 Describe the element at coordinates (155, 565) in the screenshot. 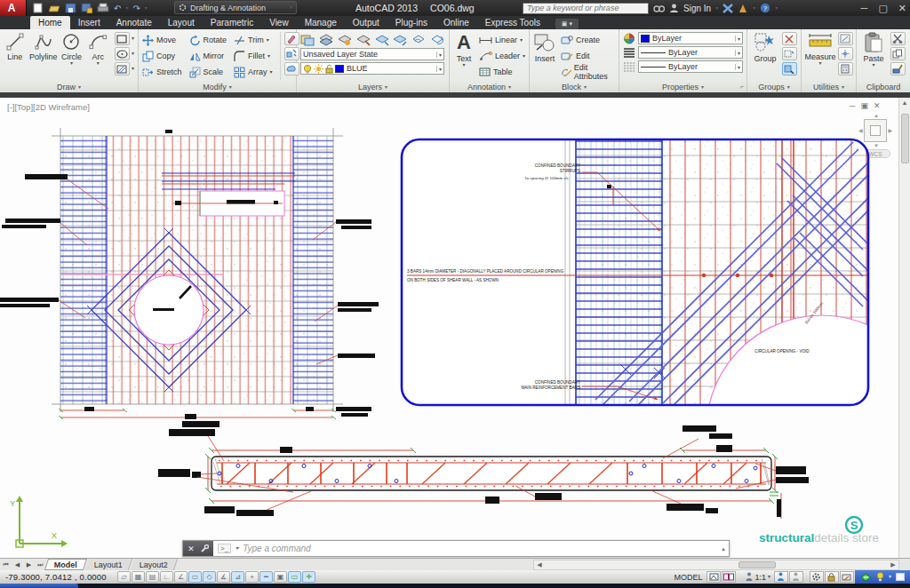

I see `tab-layout2: Layout2` at that location.